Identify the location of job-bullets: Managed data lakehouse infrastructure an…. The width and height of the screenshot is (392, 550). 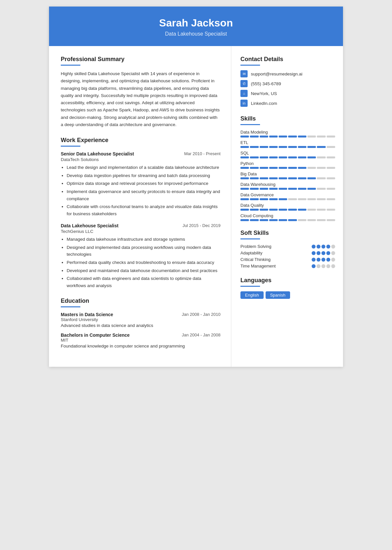
(140, 263).